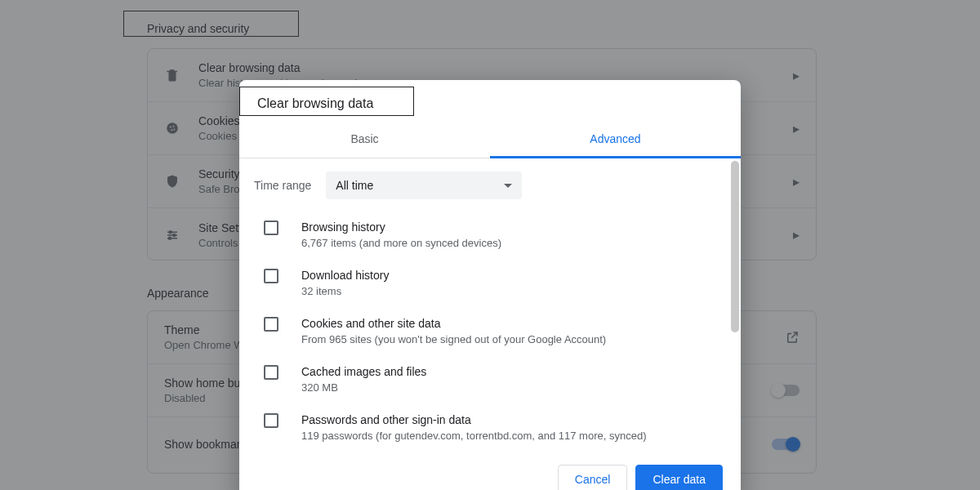 This screenshot has width=980, height=490. What do you see at coordinates (490, 472) in the screenshot?
I see `dialog-footer: Cancel Clear data` at bounding box center [490, 472].